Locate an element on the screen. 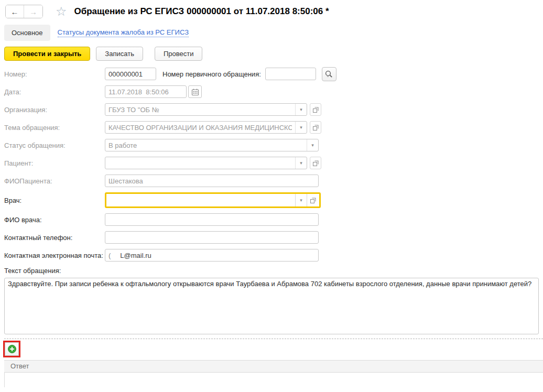  appeal-text-label: Текст обращения: is located at coordinates (274, 270).